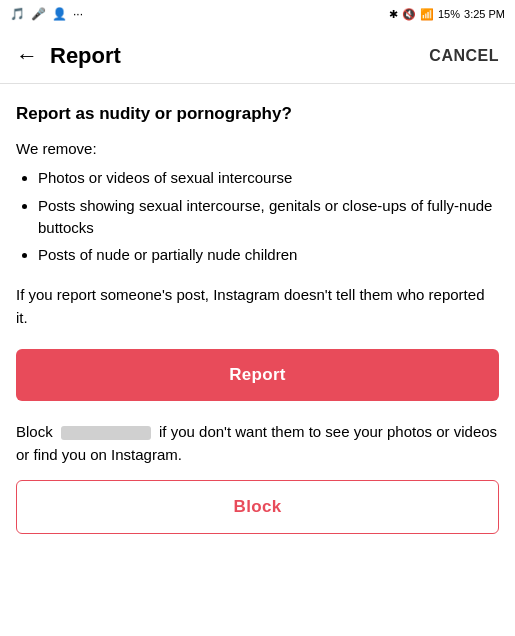 The image size is (515, 636). What do you see at coordinates (258, 148) in the screenshot?
I see `we-remove-label: We remove:` at bounding box center [258, 148].